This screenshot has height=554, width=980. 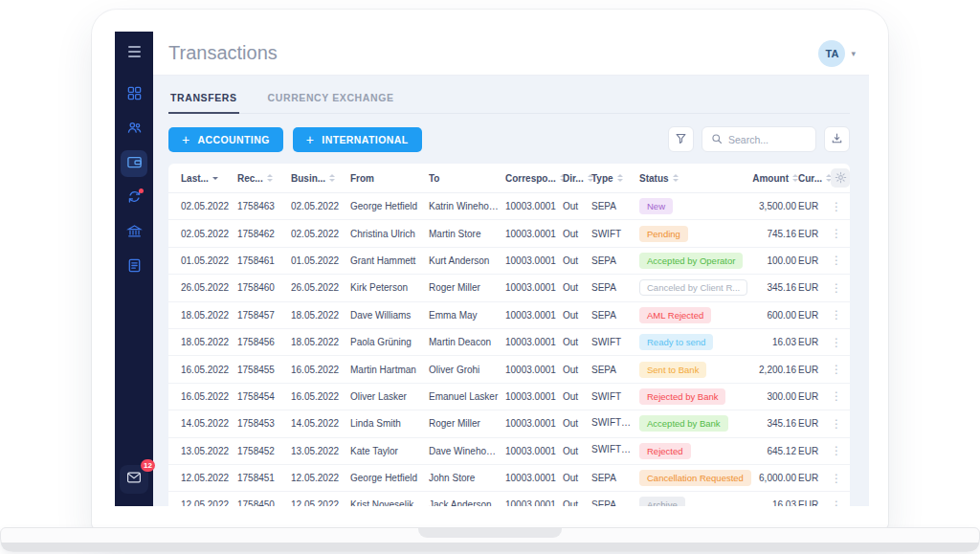 I want to click on column-header-business_date: Busin..., so click(x=321, y=178).